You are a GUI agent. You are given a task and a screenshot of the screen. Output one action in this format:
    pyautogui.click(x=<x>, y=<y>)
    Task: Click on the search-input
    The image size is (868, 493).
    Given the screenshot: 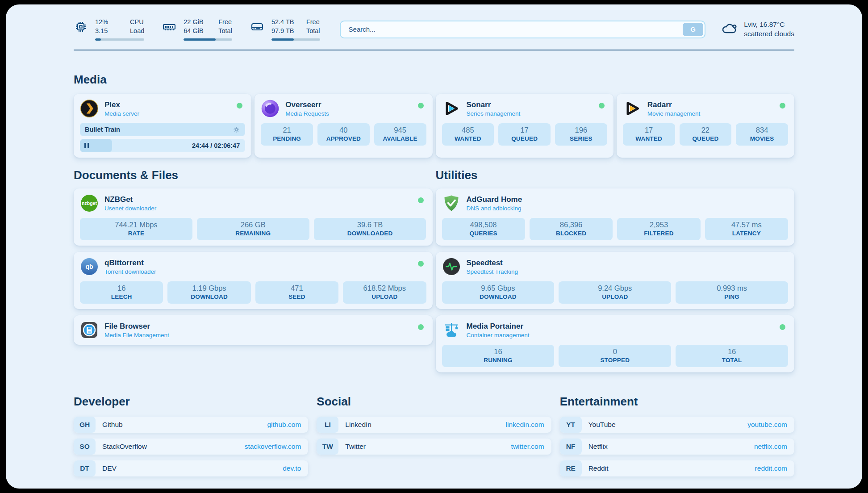 What is the action you would take?
    pyautogui.click(x=523, y=29)
    